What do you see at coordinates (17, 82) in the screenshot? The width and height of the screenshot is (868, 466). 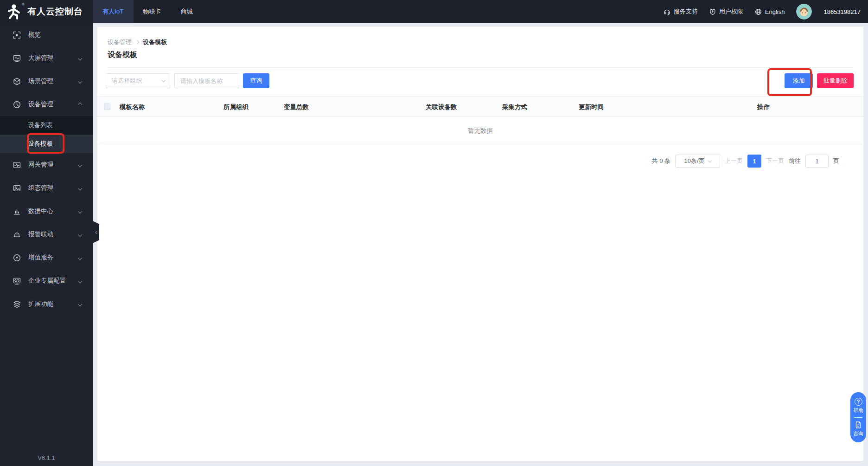 I see `scene-icon` at bounding box center [17, 82].